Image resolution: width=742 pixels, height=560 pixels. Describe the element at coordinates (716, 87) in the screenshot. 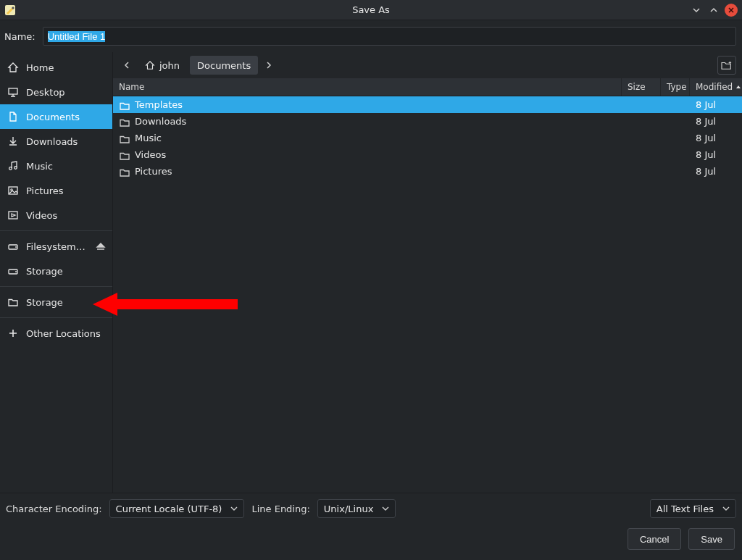

I see `column-header-modified: Modified` at that location.